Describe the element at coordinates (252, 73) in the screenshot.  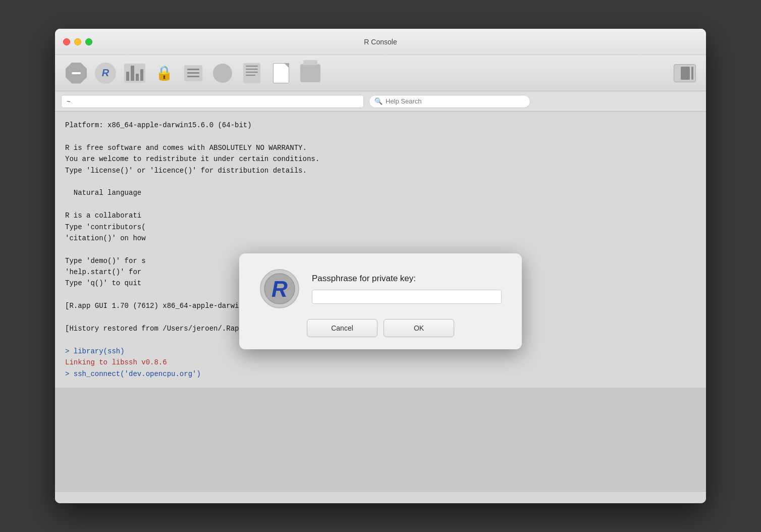
I see `script-button` at that location.